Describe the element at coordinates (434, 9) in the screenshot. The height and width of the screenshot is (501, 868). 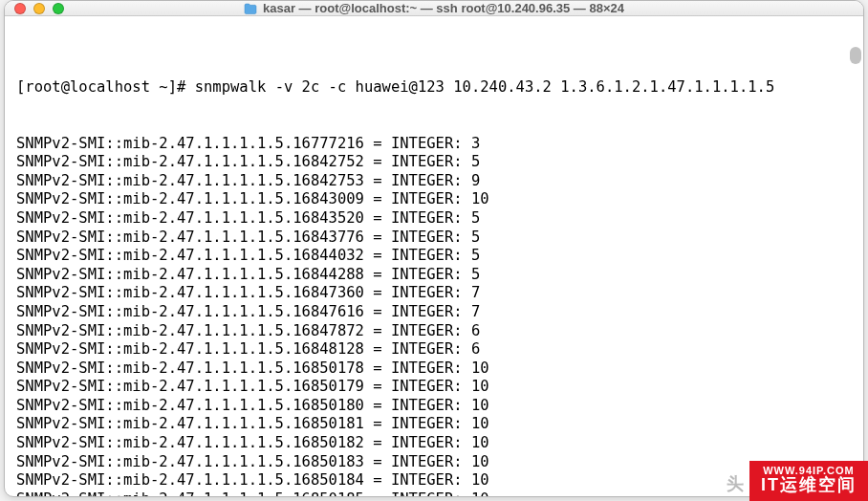
I see `titlebar: kasar — root@localhost:~ — ssh root@10.2…` at that location.